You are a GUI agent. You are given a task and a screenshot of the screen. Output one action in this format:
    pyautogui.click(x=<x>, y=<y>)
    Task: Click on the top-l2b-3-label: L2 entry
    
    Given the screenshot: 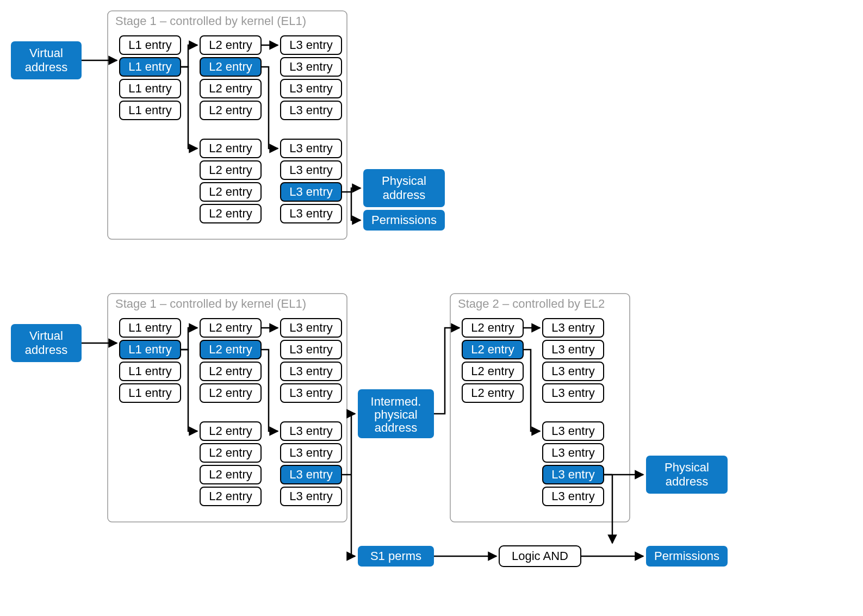 What is the action you would take?
    pyautogui.click(x=231, y=213)
    